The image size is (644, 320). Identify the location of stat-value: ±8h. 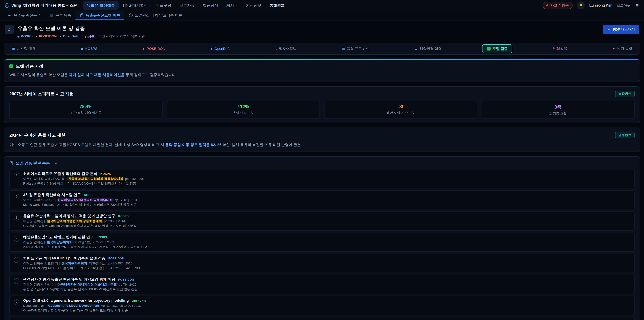
(401, 107).